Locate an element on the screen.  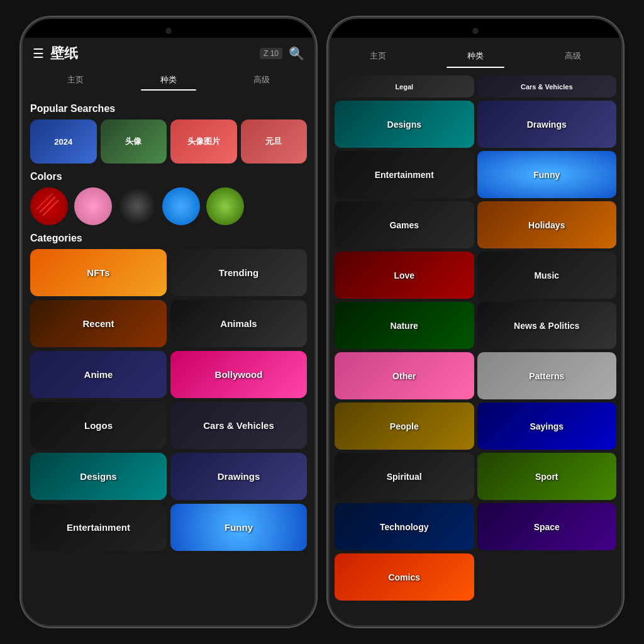
tab-home: 主页 is located at coordinates (75, 80).